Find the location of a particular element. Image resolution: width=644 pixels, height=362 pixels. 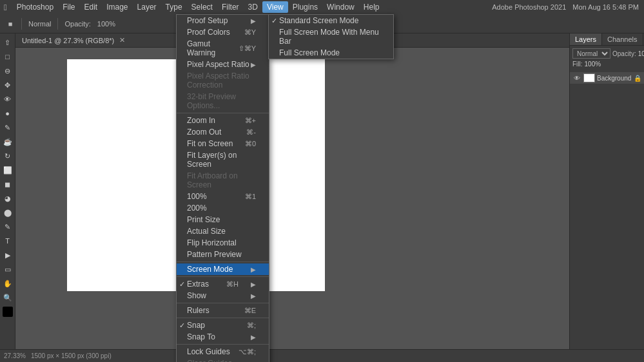

menu-item-filter: Filter is located at coordinates (231, 7).